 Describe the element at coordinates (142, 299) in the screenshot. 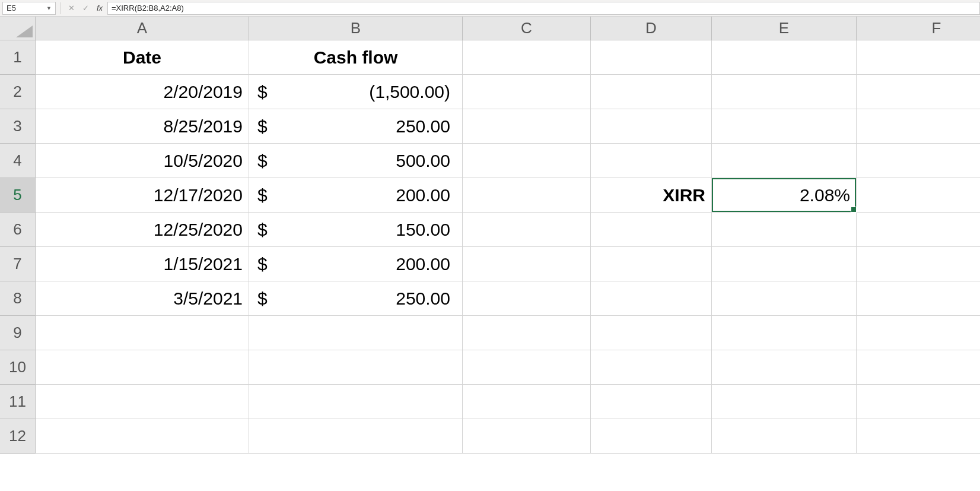

I see `cell-A8: 3/5/2021` at that location.